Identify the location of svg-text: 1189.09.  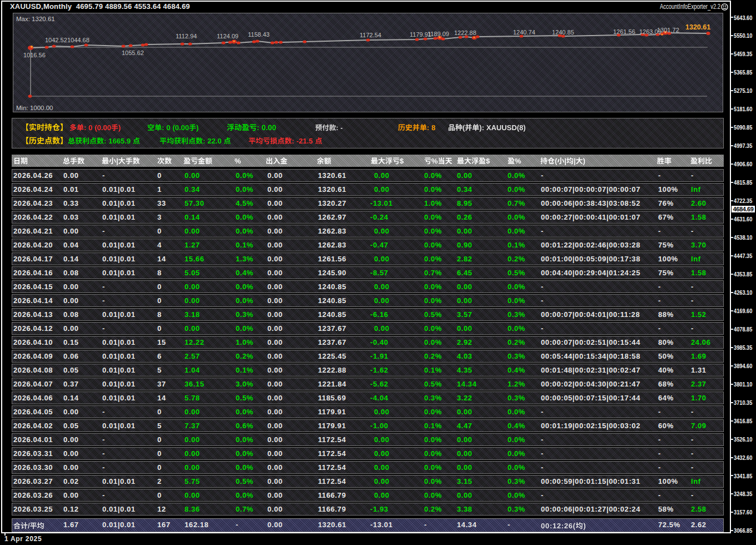
(438, 34).